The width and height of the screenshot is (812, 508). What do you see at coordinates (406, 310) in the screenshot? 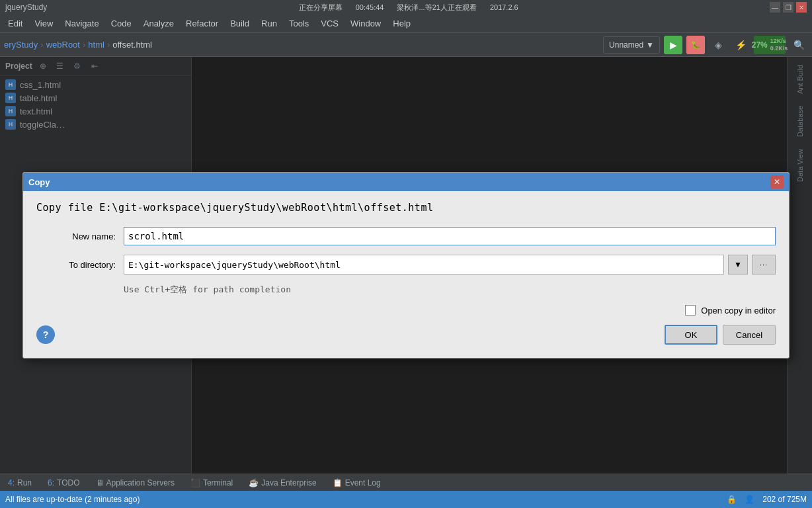
I see `checkbox-row: Open copy in editor` at bounding box center [406, 310].